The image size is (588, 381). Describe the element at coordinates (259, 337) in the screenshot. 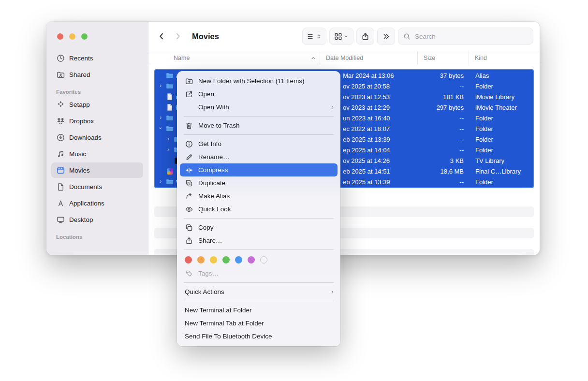

I see `menu-item-send-file-to-bluetooth-device: Send File To Bluetooth Device` at that location.